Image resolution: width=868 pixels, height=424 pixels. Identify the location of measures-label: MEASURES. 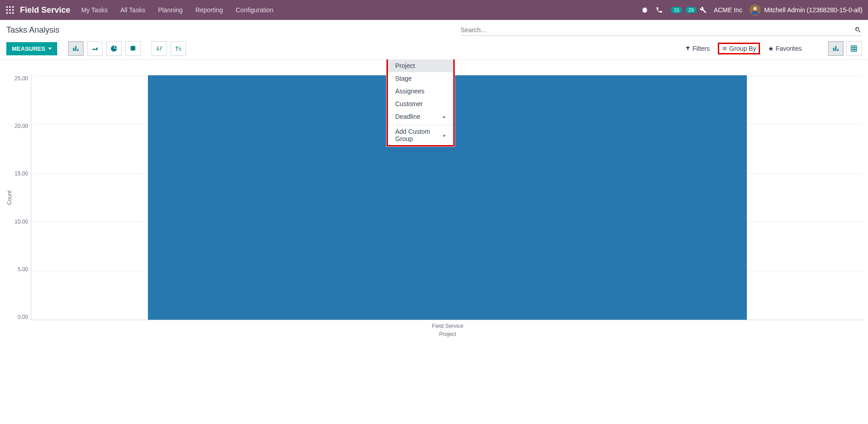
(29, 49).